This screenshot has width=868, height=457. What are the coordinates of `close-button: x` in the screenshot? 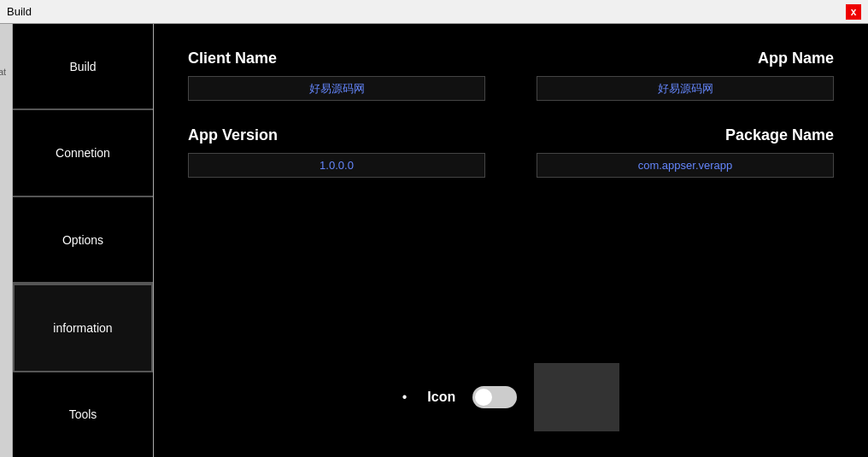 It's located at (853, 12).